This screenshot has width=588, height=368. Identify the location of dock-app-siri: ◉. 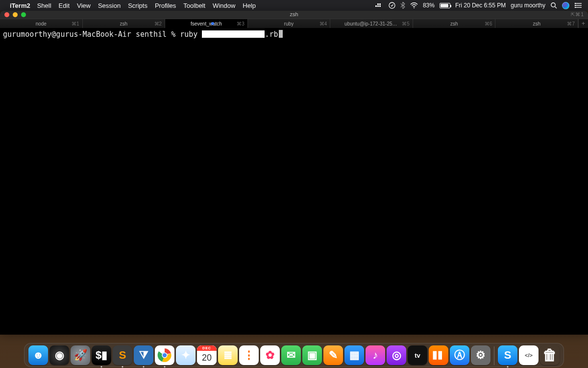
(59, 355).